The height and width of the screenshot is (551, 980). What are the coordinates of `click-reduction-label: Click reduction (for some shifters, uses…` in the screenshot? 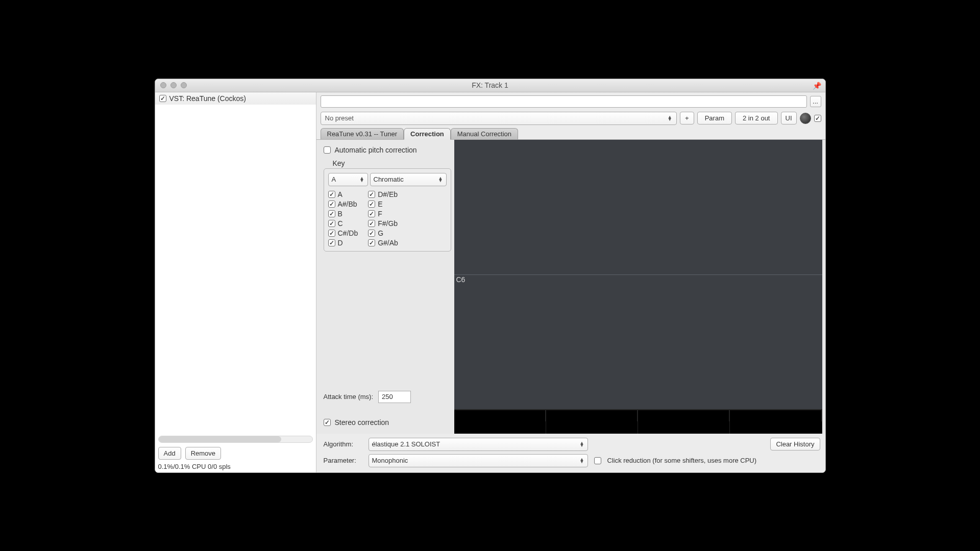 It's located at (682, 460).